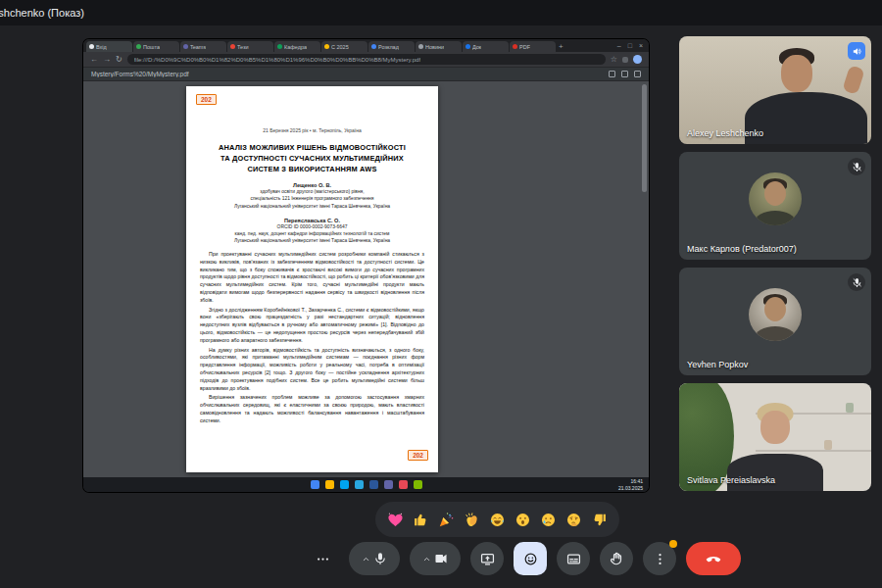 This screenshot has width=882, height=588. I want to click on url-input: file:///D:/%D0%9C%D0%B0%D1%82%D0%B5%D1%8…, so click(367, 59).